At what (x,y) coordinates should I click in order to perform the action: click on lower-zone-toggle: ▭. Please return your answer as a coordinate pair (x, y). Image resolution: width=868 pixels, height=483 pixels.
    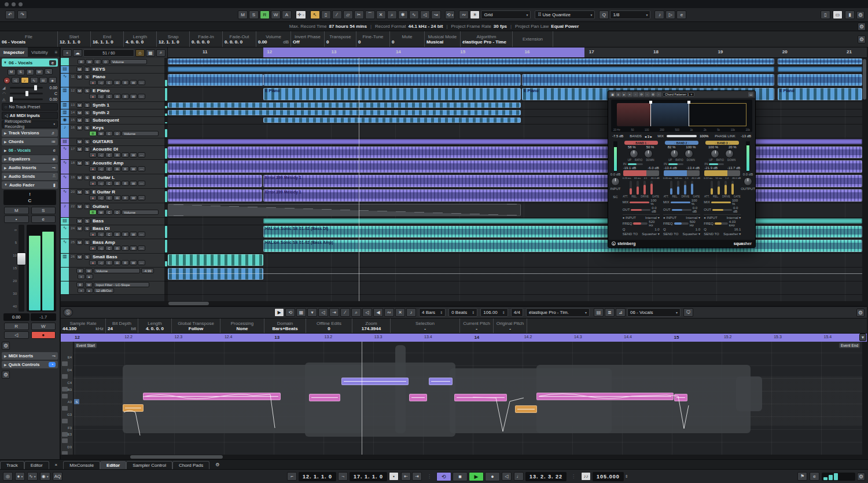
    Looking at the image, I should click on (838, 15).